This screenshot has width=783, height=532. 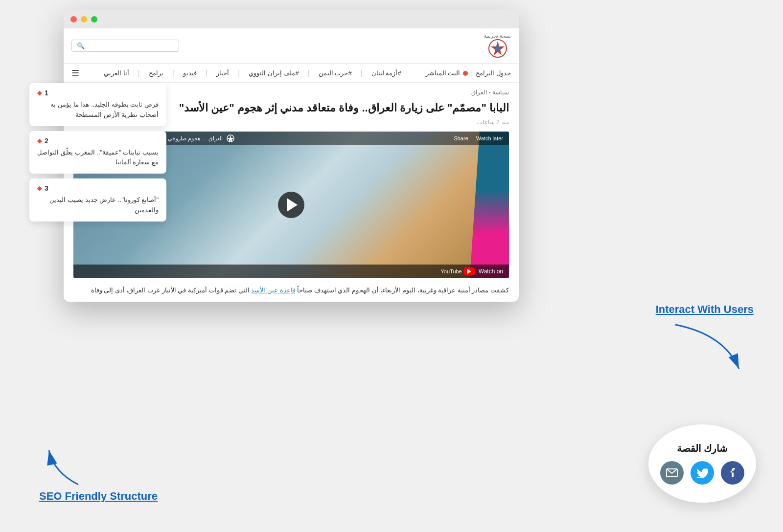 What do you see at coordinates (75, 73) in the screenshot?
I see `hamburger-icon: ☰` at bounding box center [75, 73].